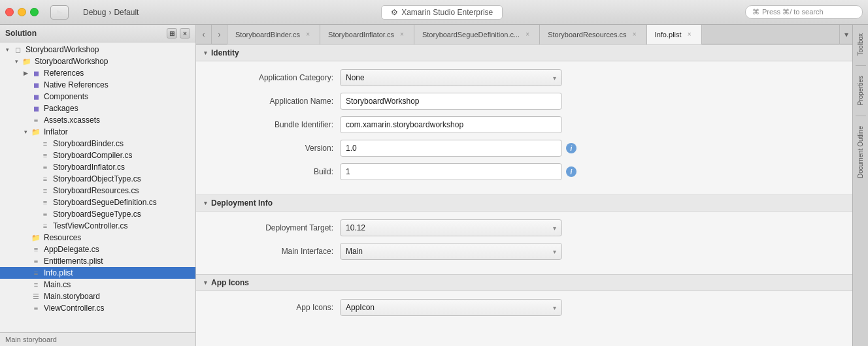 Image resolution: width=868 pixels, height=346 pixels. What do you see at coordinates (554, 78) in the screenshot?
I see `app-category-dropdown-icon: ▾` at bounding box center [554, 78].